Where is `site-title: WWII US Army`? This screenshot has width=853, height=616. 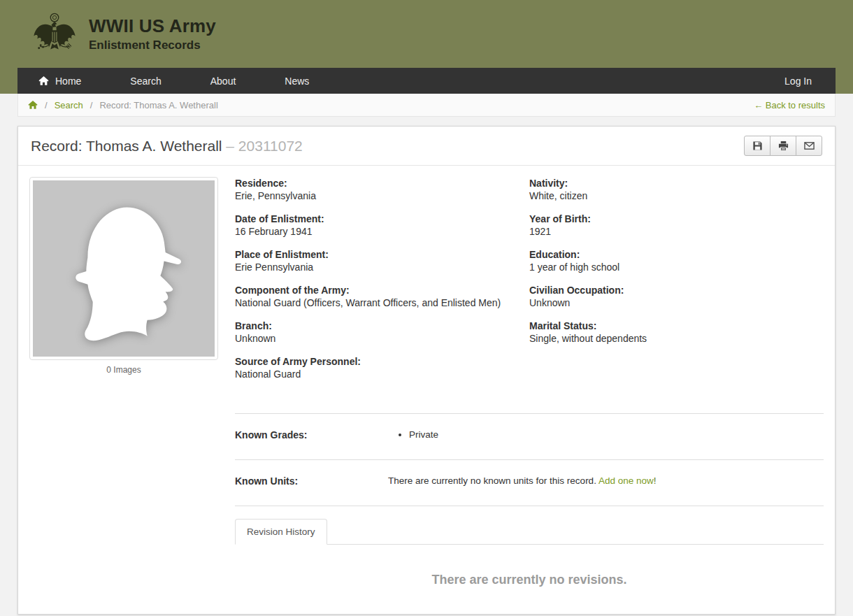
site-title: WWII US Army is located at coordinates (152, 27).